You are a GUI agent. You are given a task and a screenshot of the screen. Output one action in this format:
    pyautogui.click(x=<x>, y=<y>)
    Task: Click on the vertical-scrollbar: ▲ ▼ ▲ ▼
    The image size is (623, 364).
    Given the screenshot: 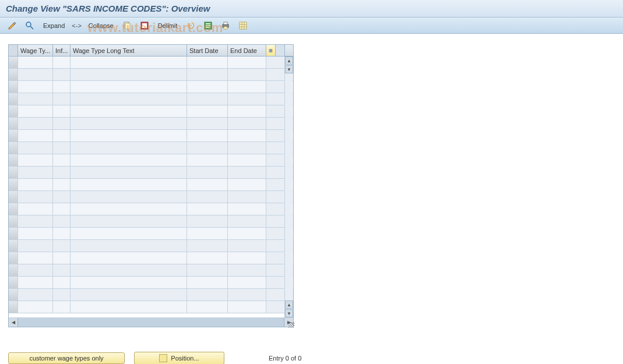 What is the action you would take?
    pyautogui.click(x=288, y=187)
    